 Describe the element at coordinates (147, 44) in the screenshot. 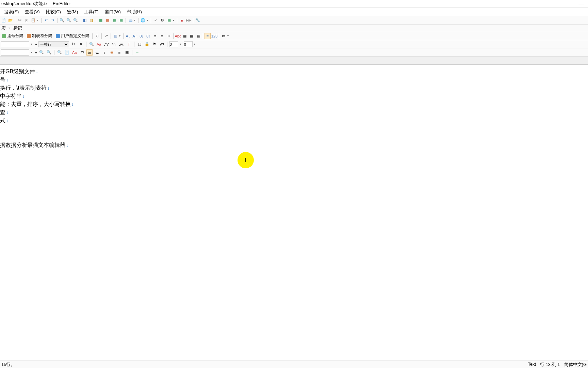

I see `lock-icon: 🔒` at that location.